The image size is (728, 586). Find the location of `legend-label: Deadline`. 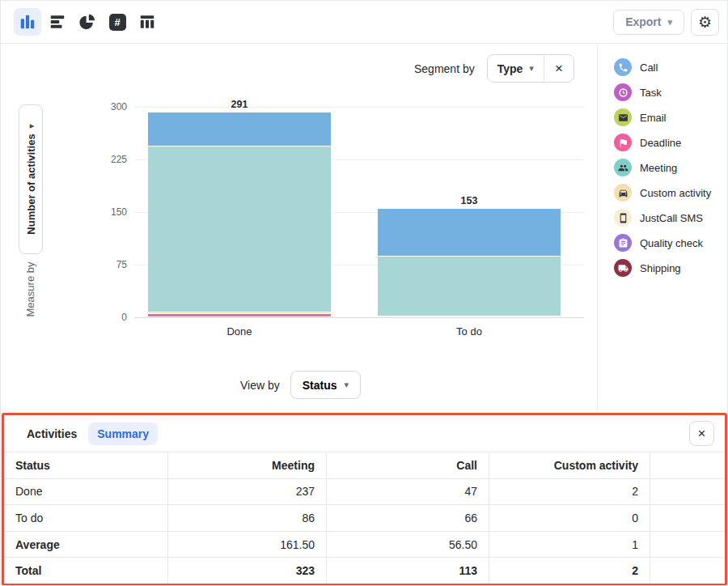

legend-label: Deadline is located at coordinates (660, 142).